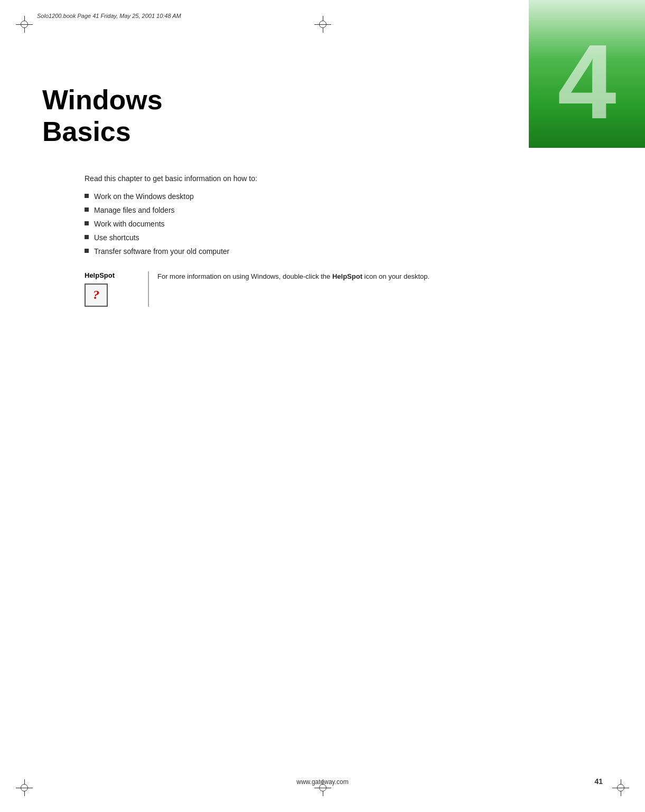  I want to click on footer: www.gateway.com, so click(322, 782).